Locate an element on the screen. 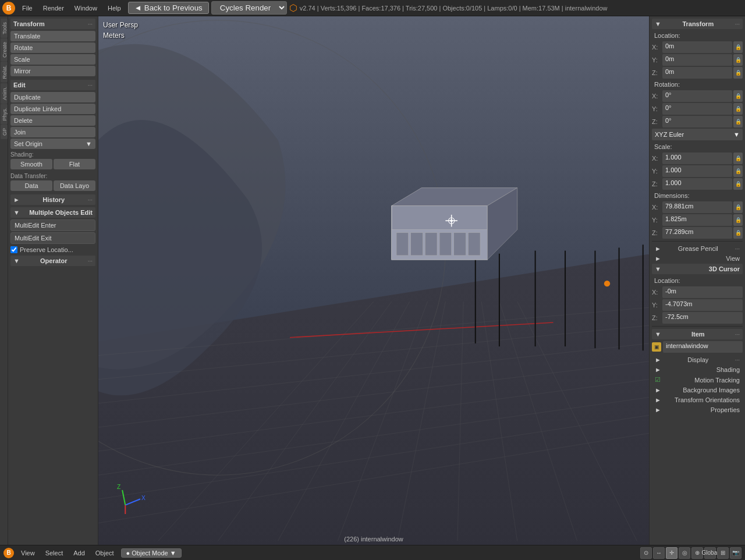 The width and height of the screenshot is (745, 560). scale-x-input: 1.000 is located at coordinates (697, 158).